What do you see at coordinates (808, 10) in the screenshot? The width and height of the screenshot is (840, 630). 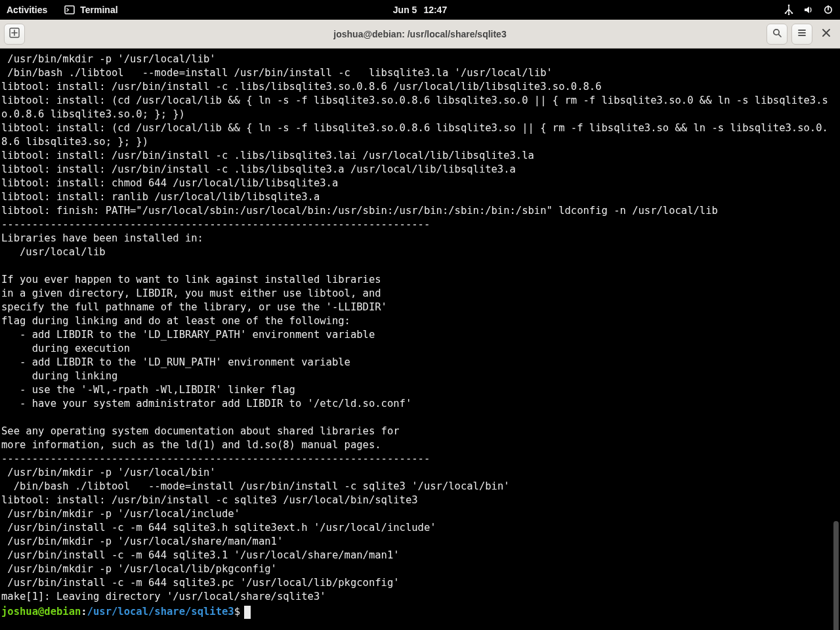 I see `volume-icon` at bounding box center [808, 10].